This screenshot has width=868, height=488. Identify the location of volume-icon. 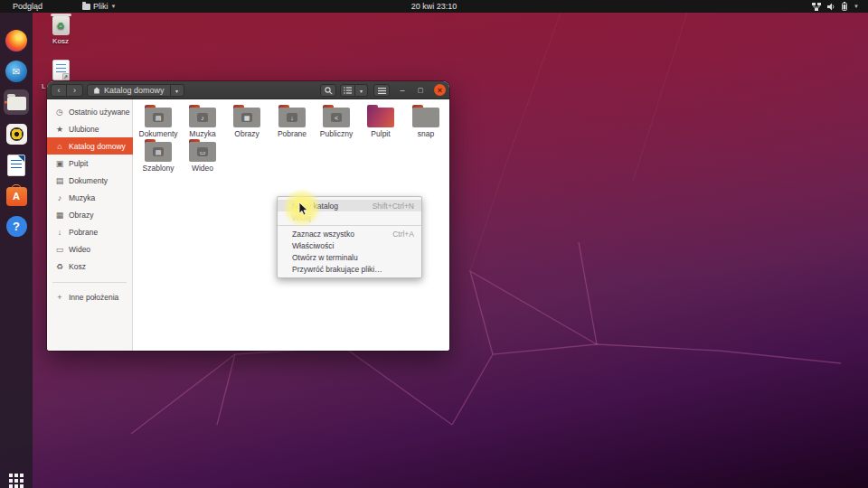
(832, 7).